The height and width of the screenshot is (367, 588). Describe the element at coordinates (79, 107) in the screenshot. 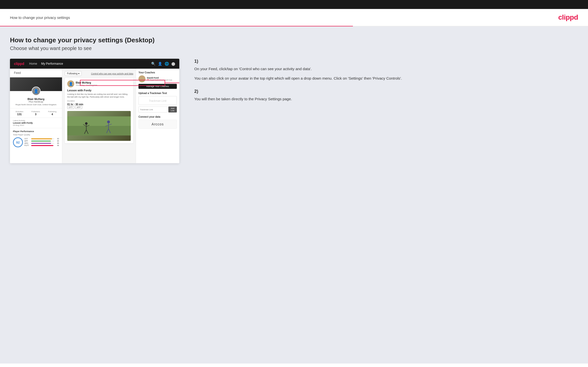

I see `tag-app: APP` at that location.